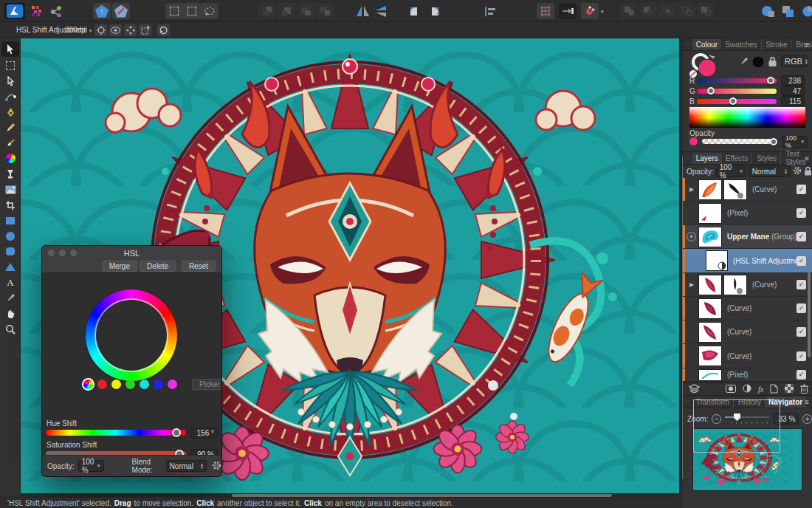 The width and height of the screenshot is (812, 508). I want to click on red-channel-dot, so click(102, 384).